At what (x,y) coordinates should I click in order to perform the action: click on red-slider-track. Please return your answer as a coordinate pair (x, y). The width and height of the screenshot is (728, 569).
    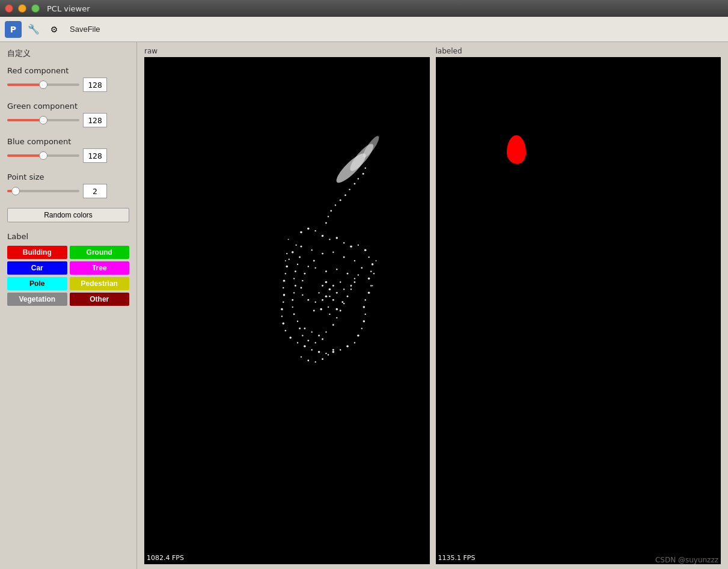
    Looking at the image, I should click on (43, 85).